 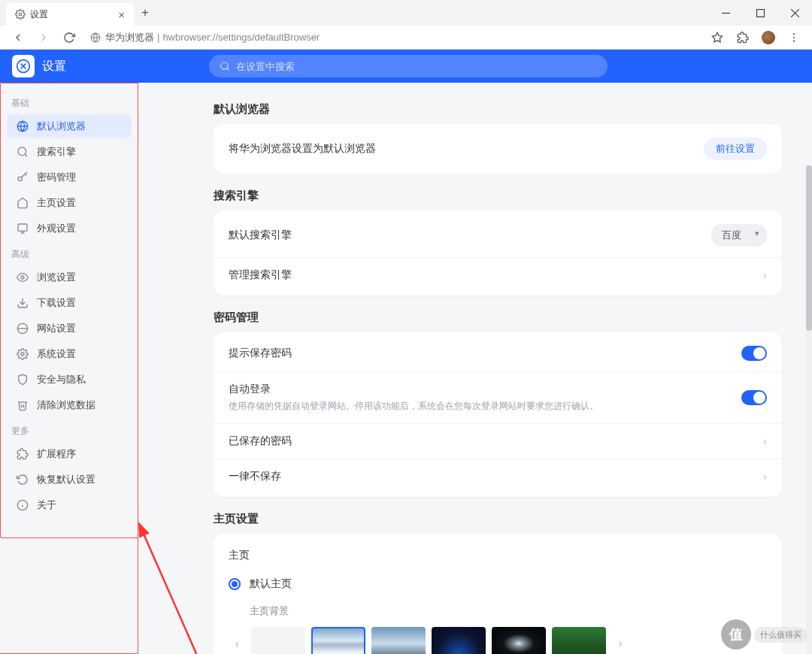 What do you see at coordinates (237, 640) in the screenshot?
I see `carousel-prev: ‹` at bounding box center [237, 640].